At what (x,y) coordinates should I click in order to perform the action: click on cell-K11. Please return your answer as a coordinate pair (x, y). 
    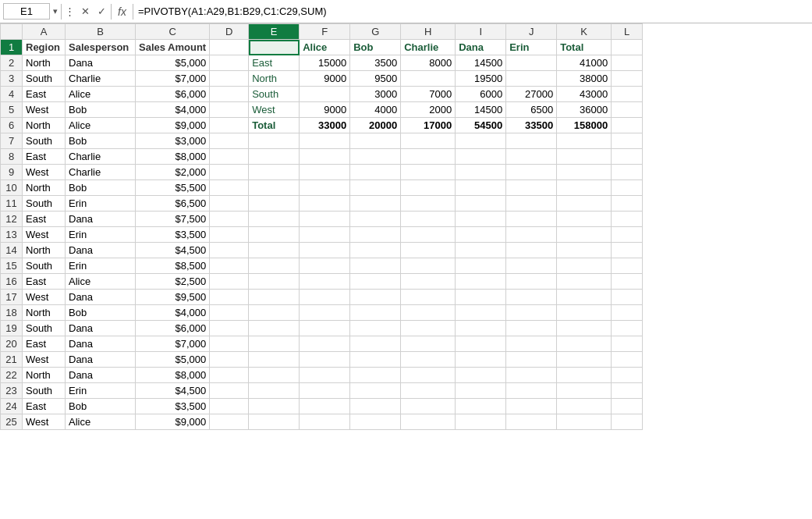
    Looking at the image, I should click on (584, 204).